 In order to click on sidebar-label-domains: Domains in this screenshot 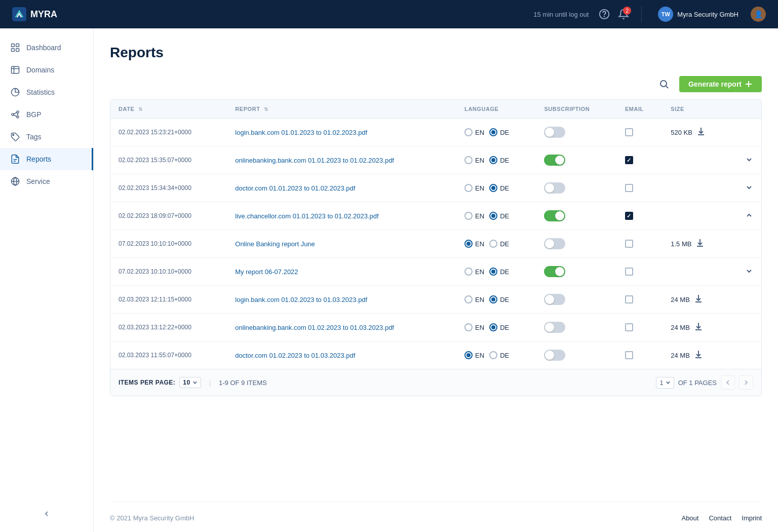, I will do `click(41, 70)`.